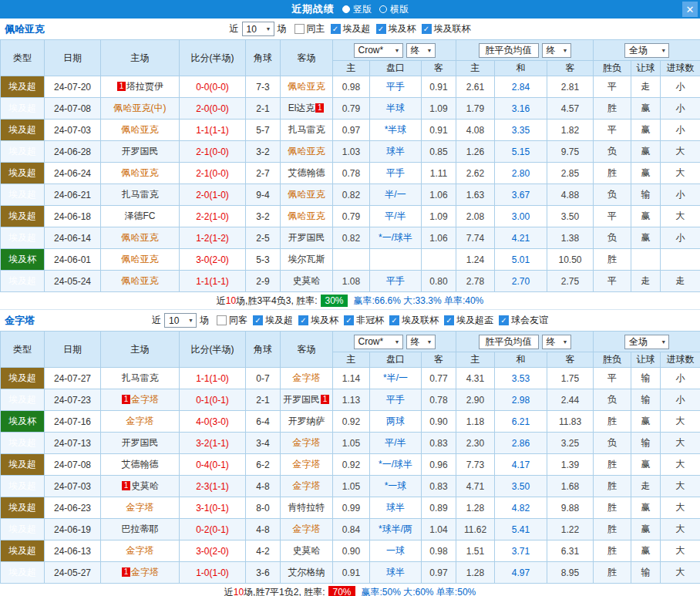  I want to click on titlebar: 近期战绩 竖版 横版 ✕, so click(350, 9).